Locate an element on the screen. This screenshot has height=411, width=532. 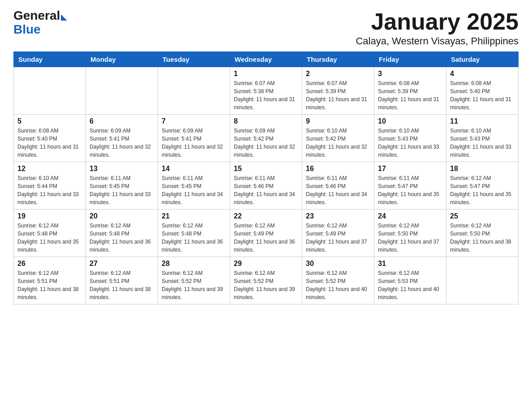
calendar-cell: 4Sunrise: 6:08 AM Sunset: 5:40 PM Daylig… is located at coordinates (483, 91).